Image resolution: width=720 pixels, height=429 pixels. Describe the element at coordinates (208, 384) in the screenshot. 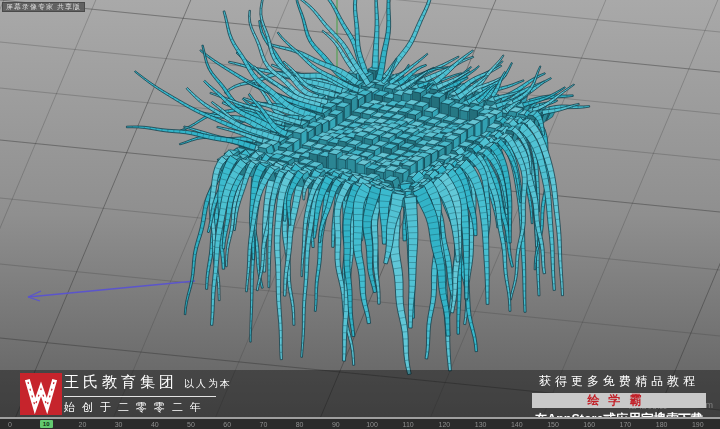

I see `company-slogan: 以人为本` at that location.